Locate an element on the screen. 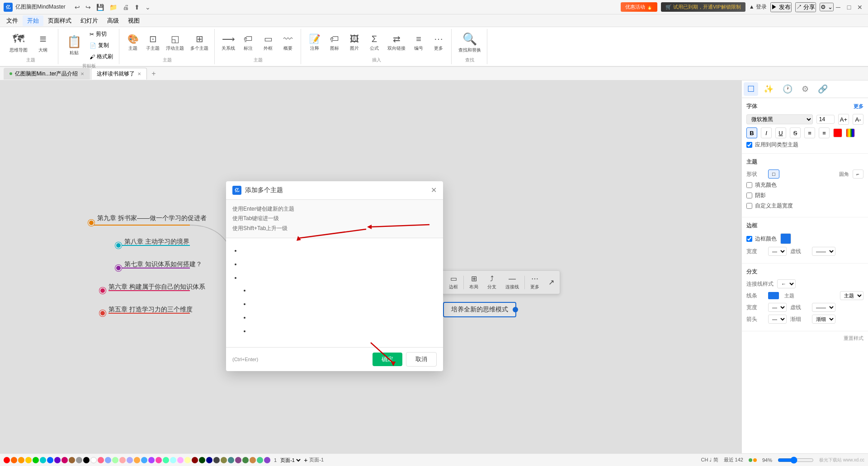 This screenshot has height=466, width=868. ribbon-find-replace: 🔍 查找和替换 is located at coordinates (470, 42).